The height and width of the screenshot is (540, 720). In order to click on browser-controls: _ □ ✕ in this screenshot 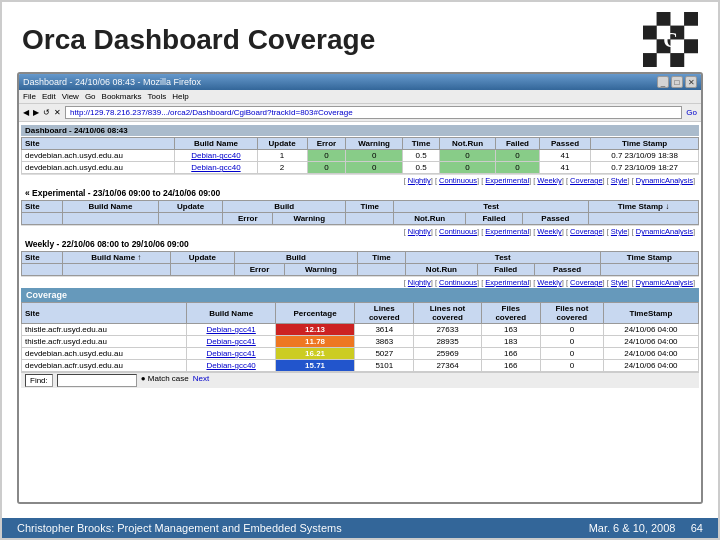, I will do `click(677, 82)`.